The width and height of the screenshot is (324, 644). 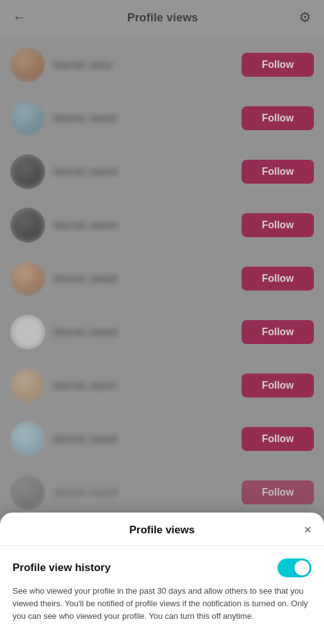 What do you see at coordinates (162, 171) in the screenshot?
I see `list-item: blurred_name3 Follow` at bounding box center [162, 171].